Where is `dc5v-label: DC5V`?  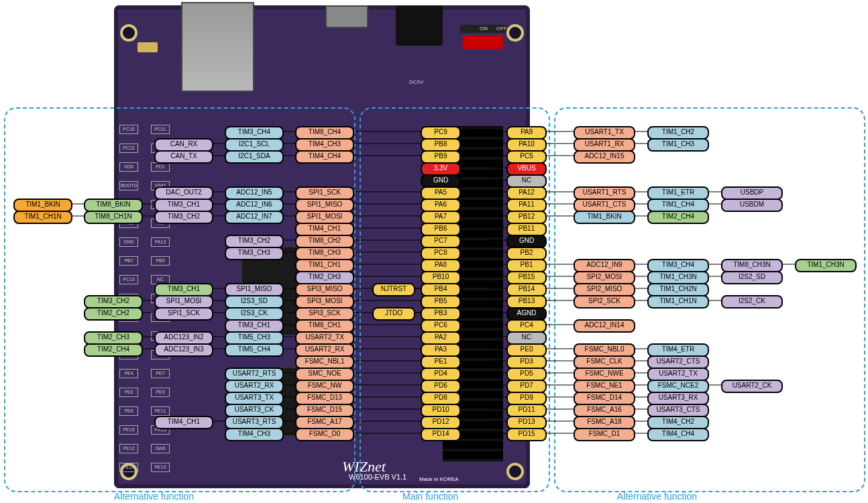 dc5v-label: DC5V is located at coordinates (416, 82).